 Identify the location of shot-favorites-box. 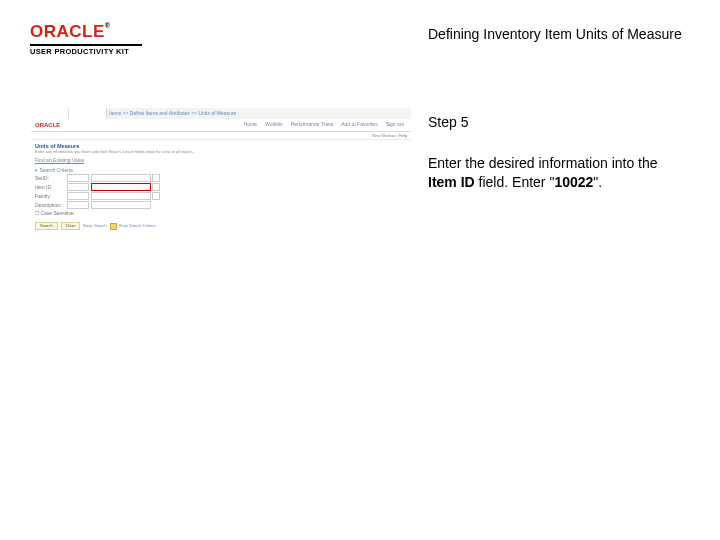
(50, 114).